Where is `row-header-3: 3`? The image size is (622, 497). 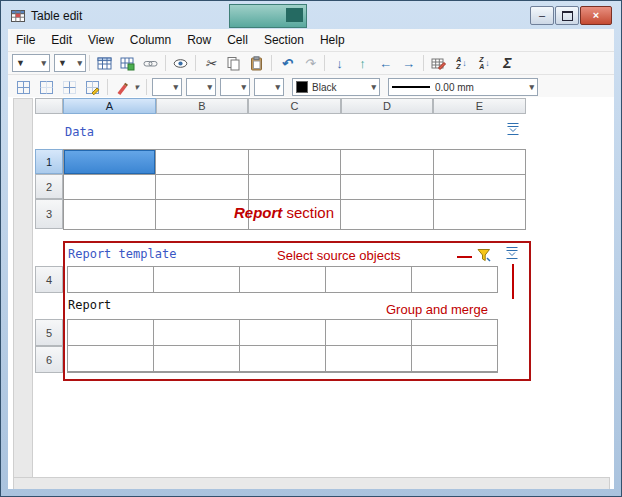
row-header-3: 3 is located at coordinates (49, 214).